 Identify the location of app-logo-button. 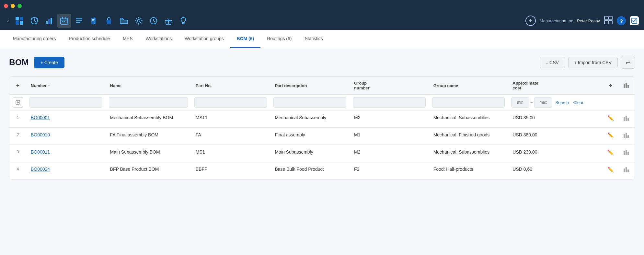
(19, 21).